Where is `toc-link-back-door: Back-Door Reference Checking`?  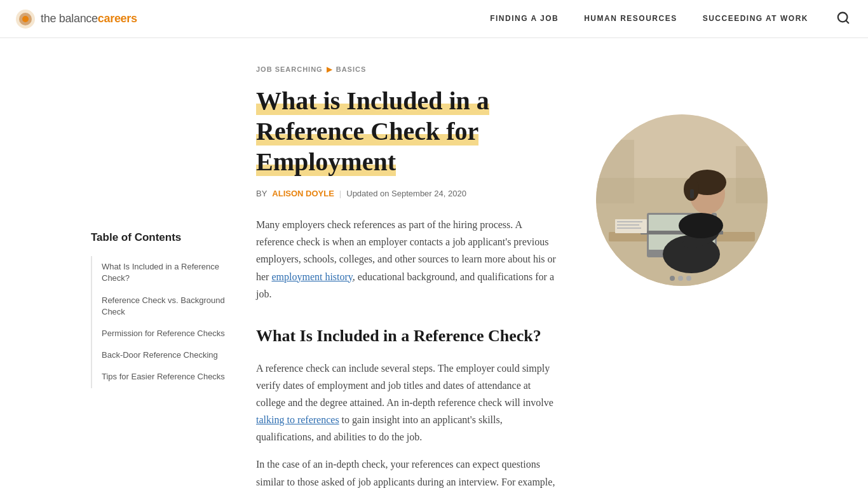
toc-link-back-door: Back-Door Reference Checking is located at coordinates (166, 355).